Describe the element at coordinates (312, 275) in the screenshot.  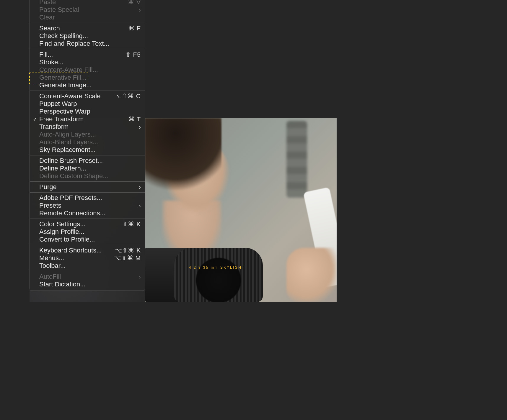
I see `photo-subject-hand` at that location.